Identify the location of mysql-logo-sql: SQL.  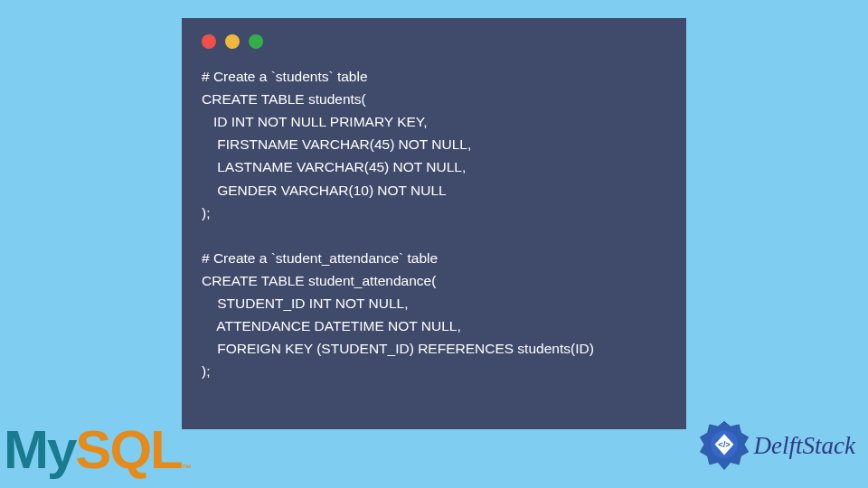
(128, 450).